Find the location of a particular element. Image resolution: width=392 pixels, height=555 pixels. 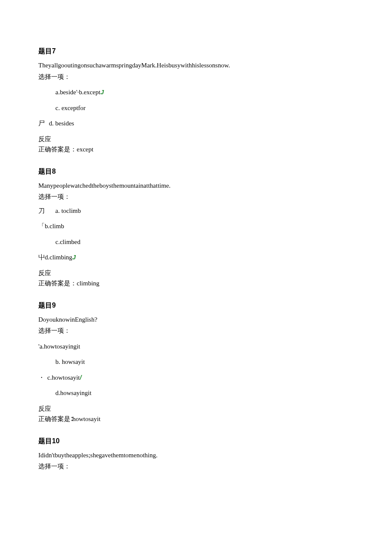

correct-answer: 正确答案是：climbing is located at coordinates (196, 283).